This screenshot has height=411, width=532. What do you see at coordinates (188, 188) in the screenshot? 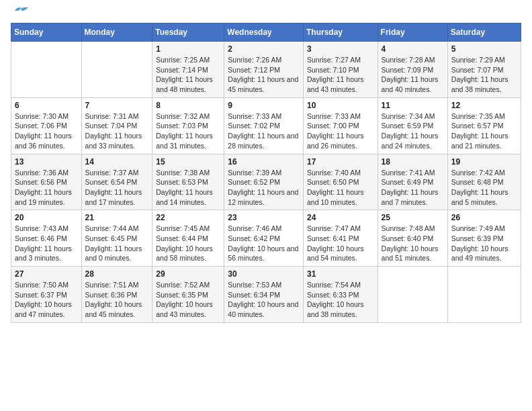
I see `day-info: Sunrise: 7:38 AM Sunset: 6:53 PM Dayligh…` at bounding box center [188, 188].